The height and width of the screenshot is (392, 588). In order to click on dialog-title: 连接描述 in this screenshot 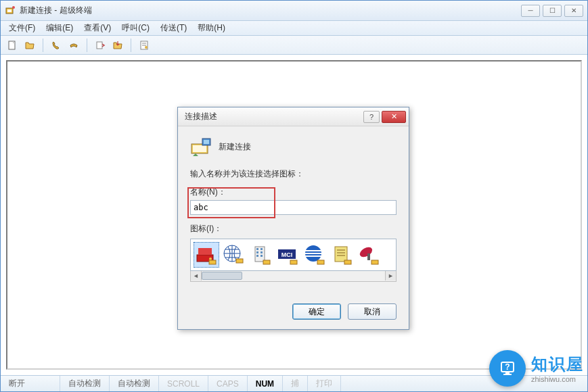, I will do `click(274, 116)`.